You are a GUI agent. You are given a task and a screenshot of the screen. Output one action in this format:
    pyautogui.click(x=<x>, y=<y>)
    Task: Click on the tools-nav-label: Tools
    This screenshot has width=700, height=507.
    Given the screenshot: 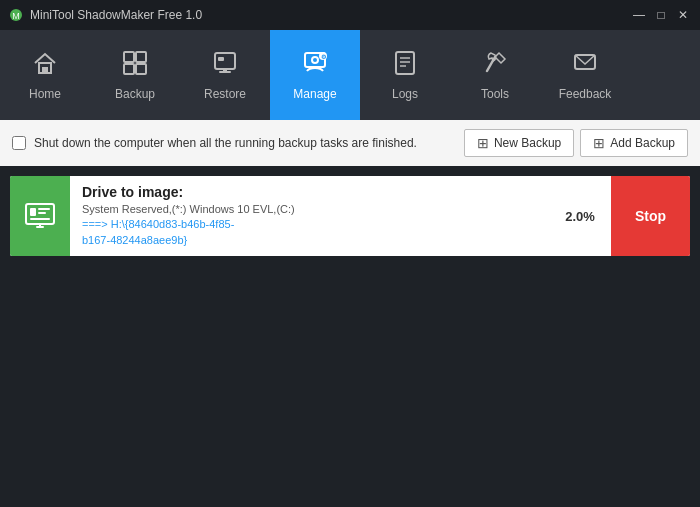 What is the action you would take?
    pyautogui.click(x=495, y=94)
    